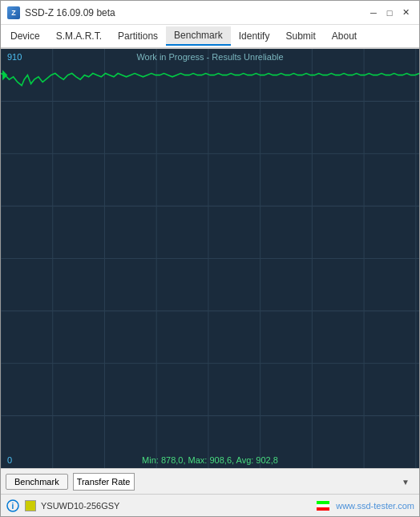 The width and height of the screenshot is (420, 517). I want to click on app-icon: Z, so click(14, 13).